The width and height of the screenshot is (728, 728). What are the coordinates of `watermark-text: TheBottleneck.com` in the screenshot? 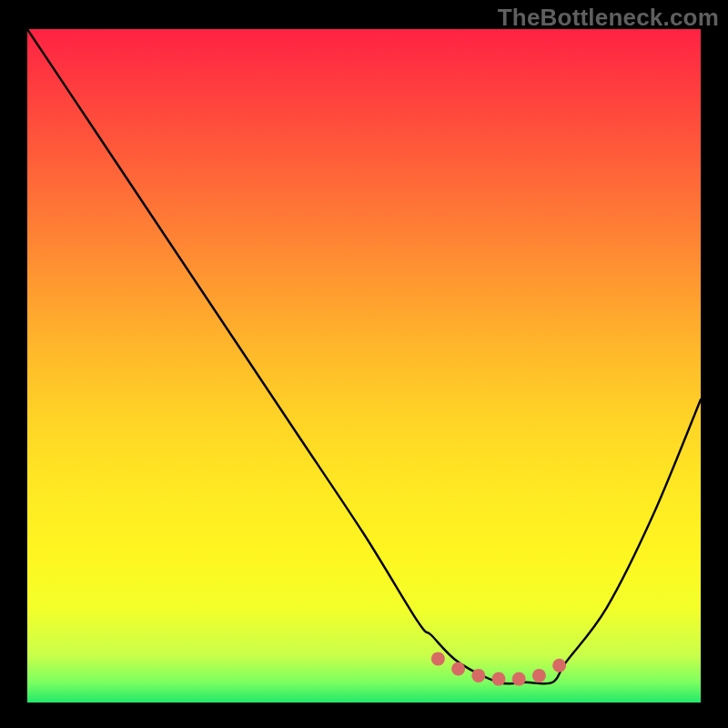 It's located at (608, 18).